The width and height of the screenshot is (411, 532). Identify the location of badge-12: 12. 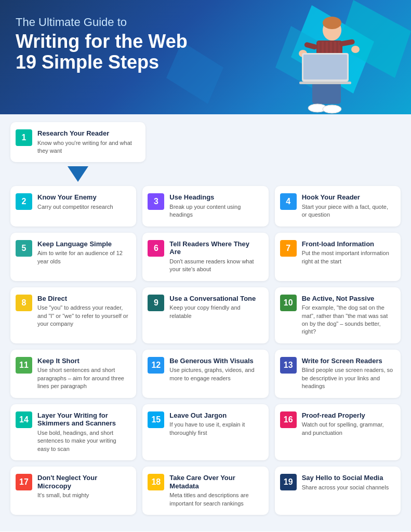
(156, 365).